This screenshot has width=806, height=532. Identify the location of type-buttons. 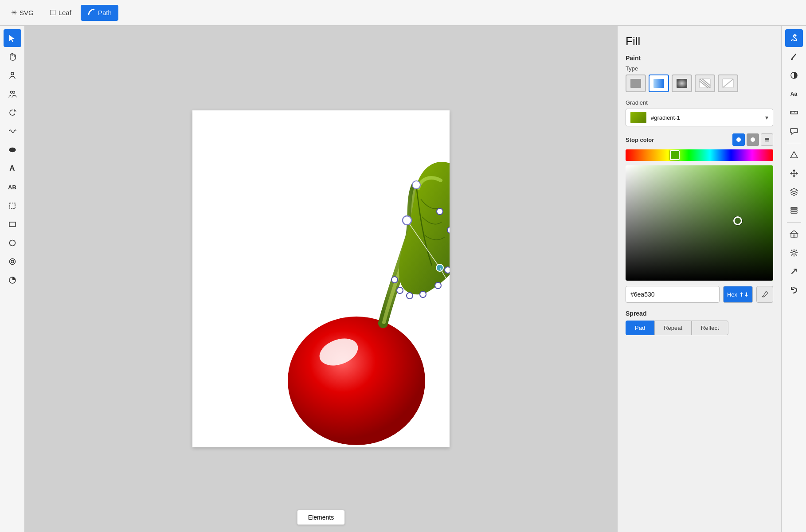
(700, 83).